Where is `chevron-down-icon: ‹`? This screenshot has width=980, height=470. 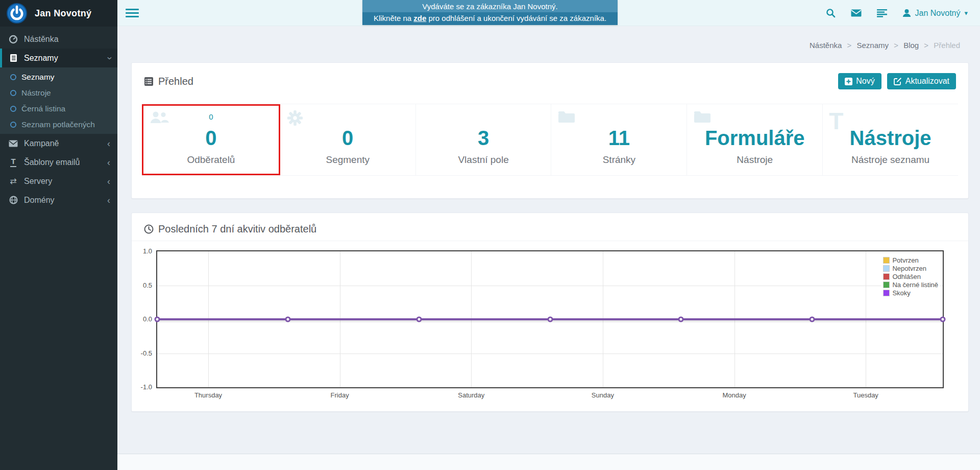 chevron-down-icon: ‹ is located at coordinates (109, 58).